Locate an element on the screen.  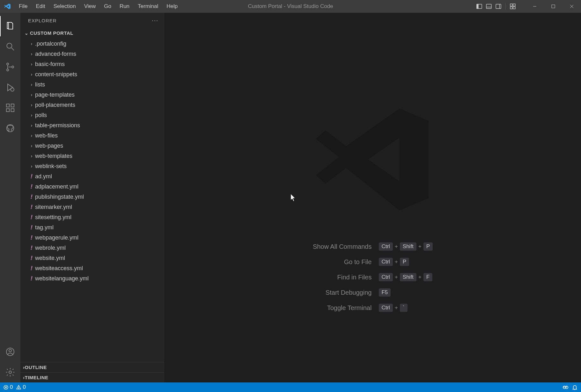
shortcut-keys: F5 is located at coordinates (406, 292).